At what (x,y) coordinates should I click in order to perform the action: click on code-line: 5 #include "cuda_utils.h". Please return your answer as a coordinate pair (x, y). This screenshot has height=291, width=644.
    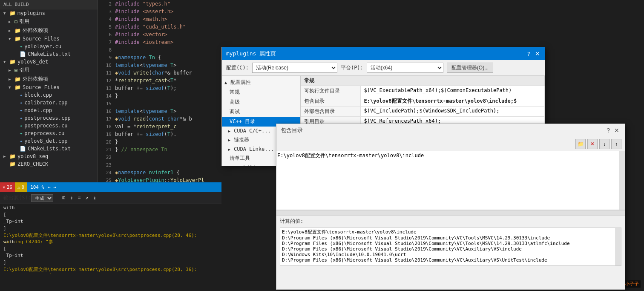
    Looking at the image, I should click on (160, 27).